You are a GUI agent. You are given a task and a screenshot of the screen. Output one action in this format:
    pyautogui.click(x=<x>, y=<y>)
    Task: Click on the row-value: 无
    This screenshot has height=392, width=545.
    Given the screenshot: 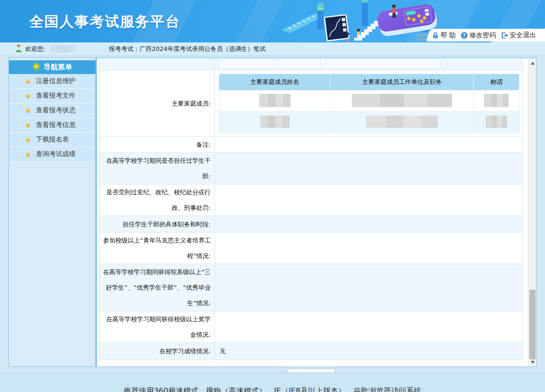 What is the action you would take?
    pyautogui.click(x=368, y=351)
    